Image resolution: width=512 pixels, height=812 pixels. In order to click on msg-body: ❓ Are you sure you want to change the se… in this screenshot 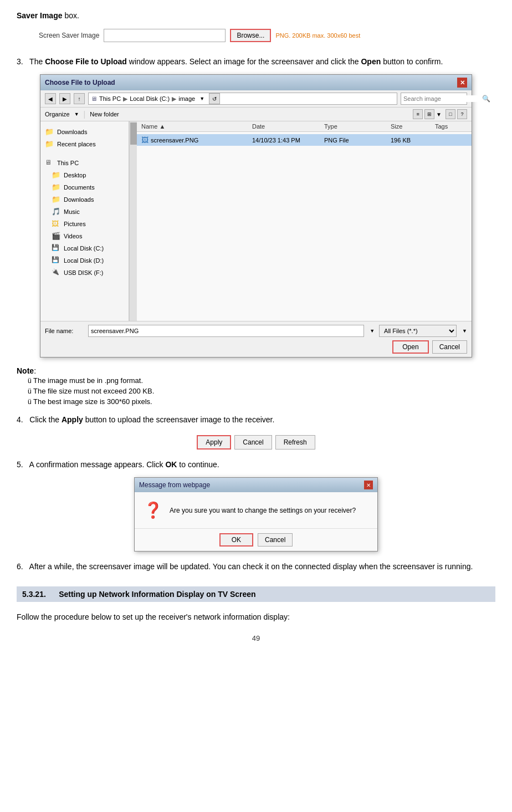, I will do `click(256, 510)`.